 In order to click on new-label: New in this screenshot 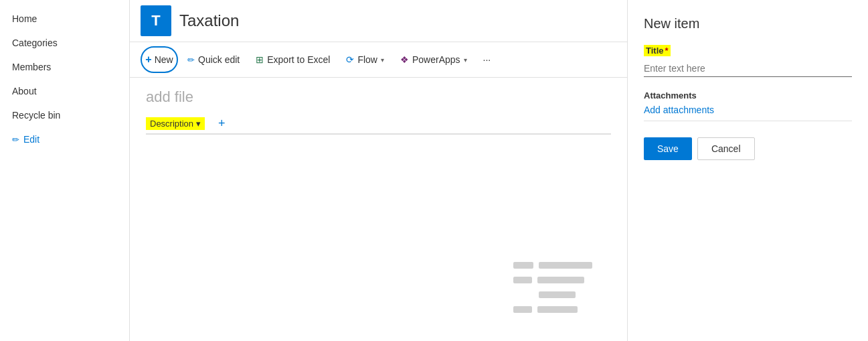, I will do `click(164, 60)`.